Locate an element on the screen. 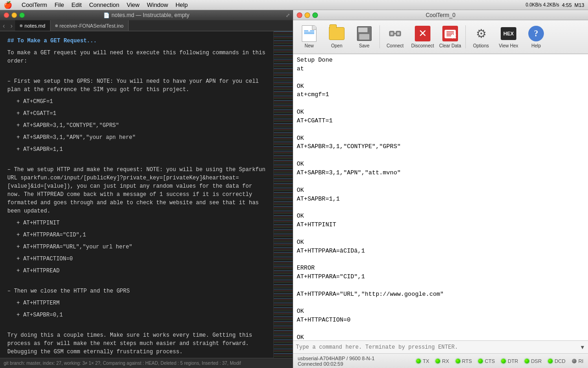 The height and width of the screenshot is (368, 588). terminal-line: AT+SAPBR=1,1 is located at coordinates (441, 200).